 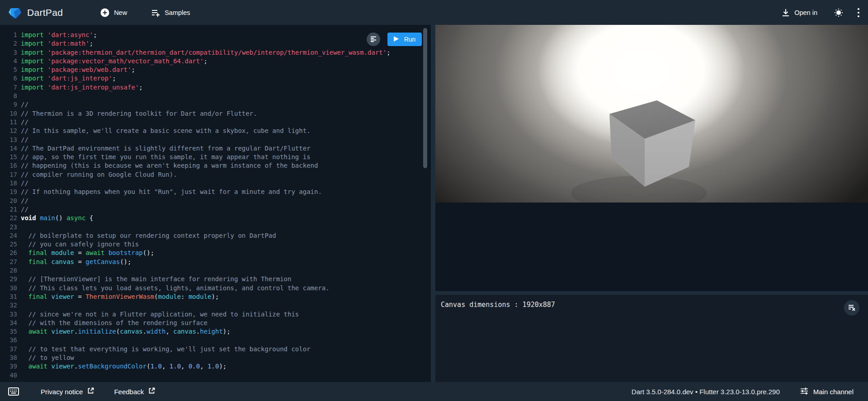 What do you see at coordinates (215, 297) in the screenshot?
I see `code-line: 31 final viewer = ThermionViewerWasm(mod…` at bounding box center [215, 297].